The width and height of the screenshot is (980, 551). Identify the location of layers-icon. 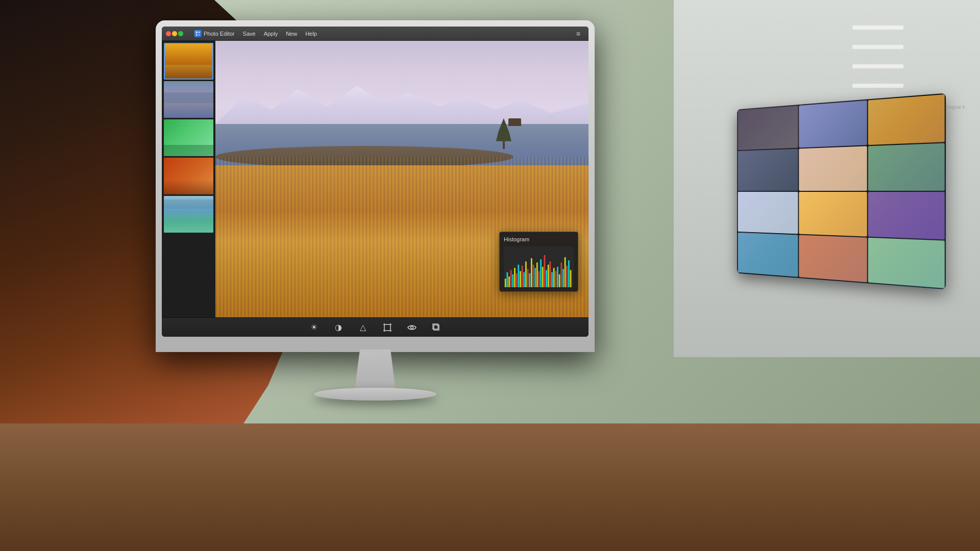
(436, 328).